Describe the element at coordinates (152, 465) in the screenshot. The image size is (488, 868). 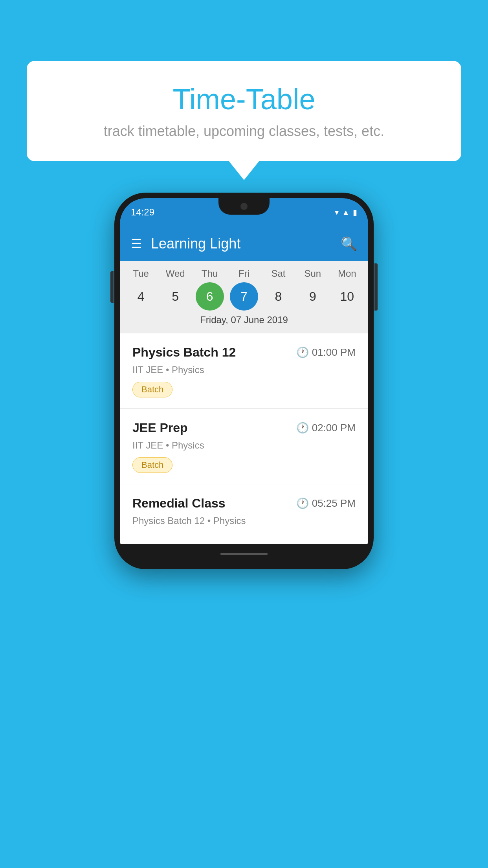
I see `item-2-tag: Batch` at that location.